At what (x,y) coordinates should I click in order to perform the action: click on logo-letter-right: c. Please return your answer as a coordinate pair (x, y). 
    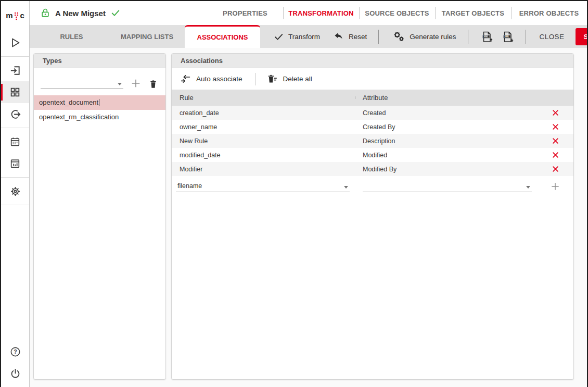
    Looking at the image, I should click on (22, 16).